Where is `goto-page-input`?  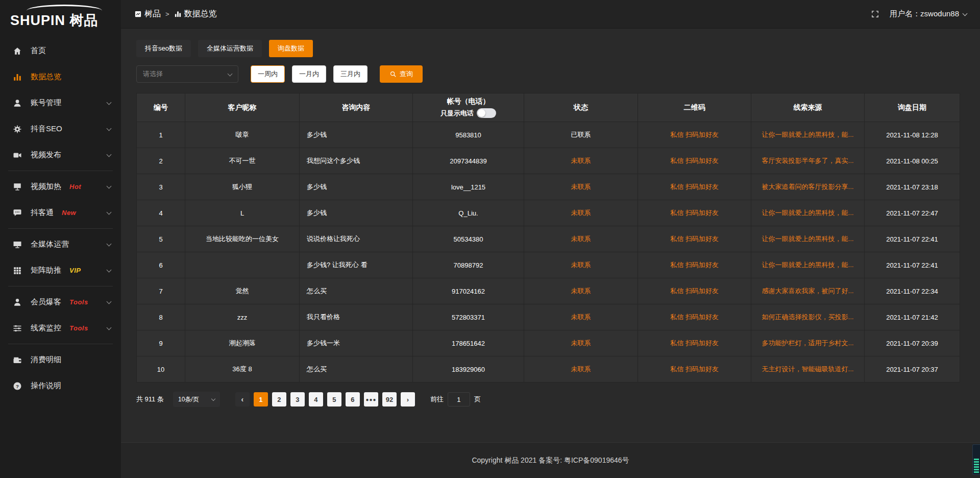 goto-page-input is located at coordinates (459, 399).